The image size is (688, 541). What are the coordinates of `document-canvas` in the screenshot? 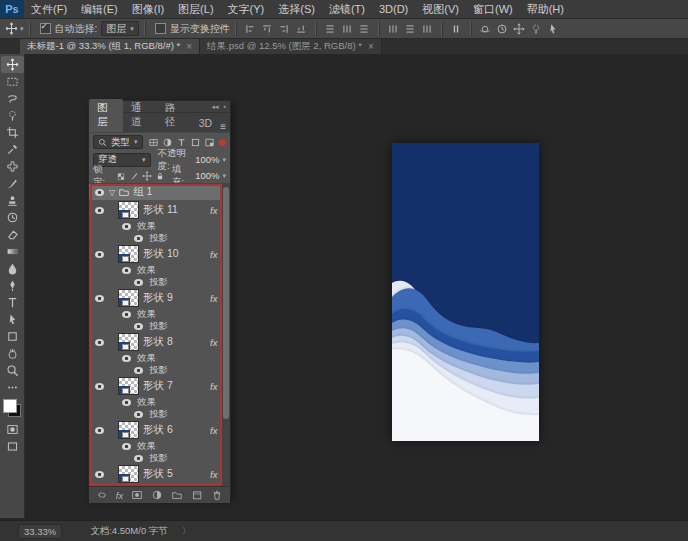 It's located at (466, 292).